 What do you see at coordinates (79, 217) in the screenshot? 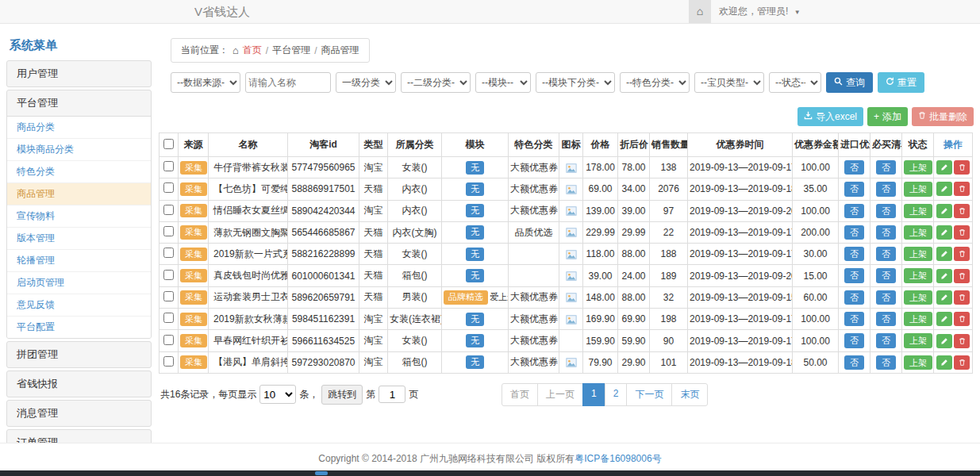
I see `sidebar-subitem: 宣传物料` at bounding box center [79, 217].